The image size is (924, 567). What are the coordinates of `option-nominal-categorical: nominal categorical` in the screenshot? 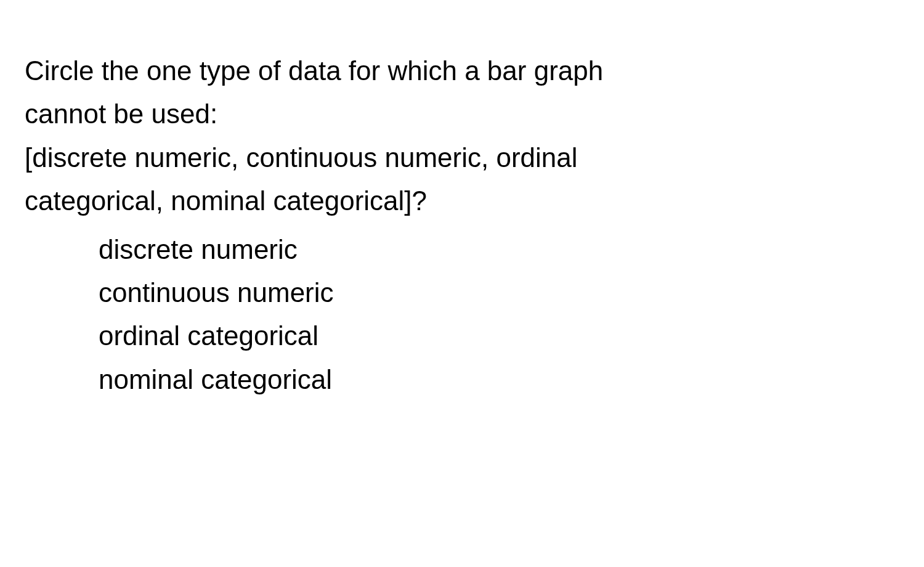 It's located at (499, 380).